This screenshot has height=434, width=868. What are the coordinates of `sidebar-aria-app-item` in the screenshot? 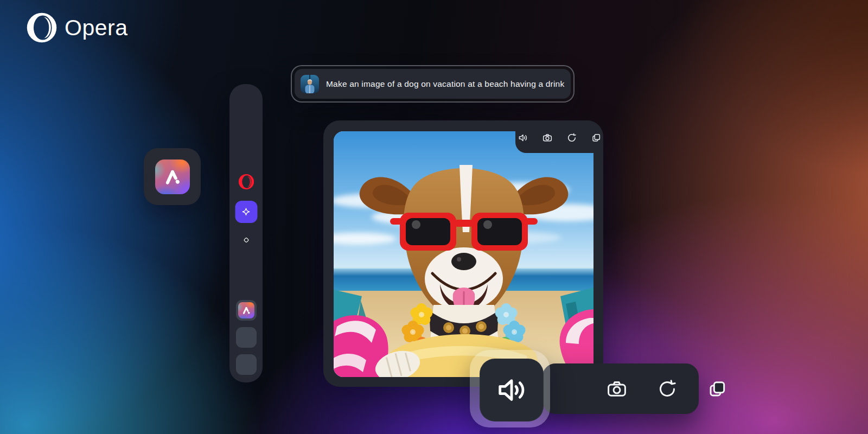 It's located at (246, 310).